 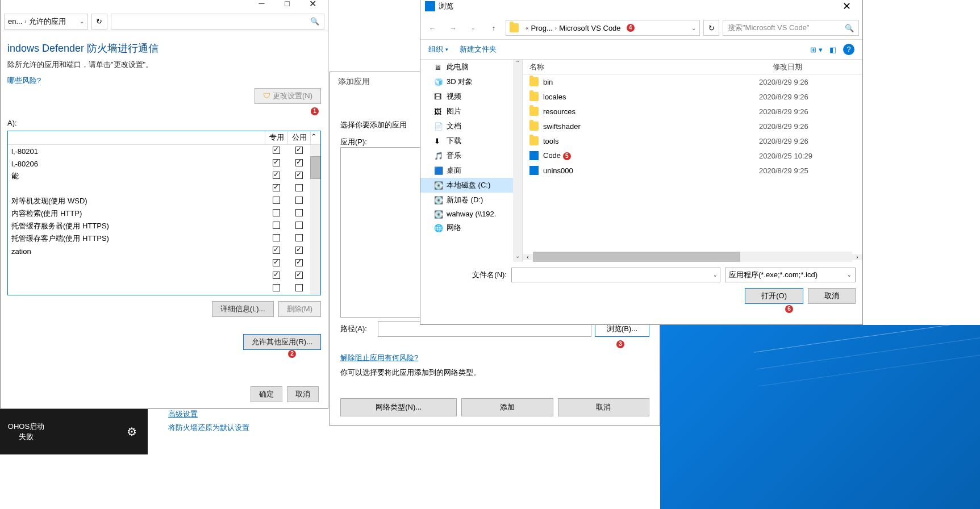 I want to click on ok-button: 确定, so click(x=266, y=394).